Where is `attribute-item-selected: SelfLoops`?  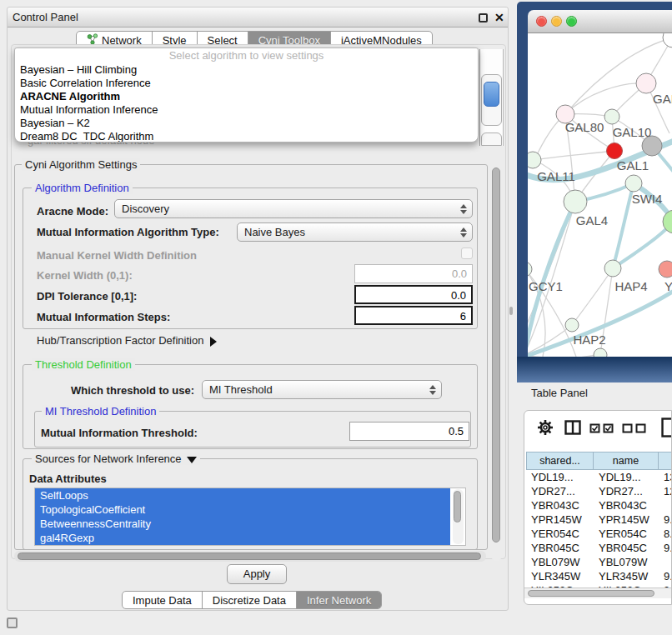
attribute-item-selected: SelfLoops is located at coordinates (243, 495).